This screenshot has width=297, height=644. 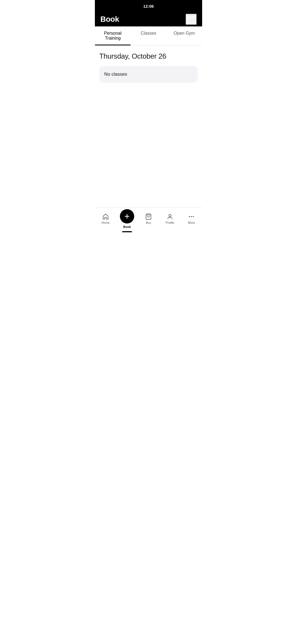 What do you see at coordinates (127, 216) in the screenshot?
I see `plus-icon` at bounding box center [127, 216].